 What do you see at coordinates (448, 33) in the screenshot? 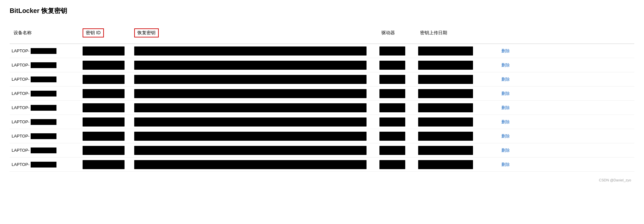
I see `header-upload-date: 密钥上传日期` at bounding box center [448, 33].